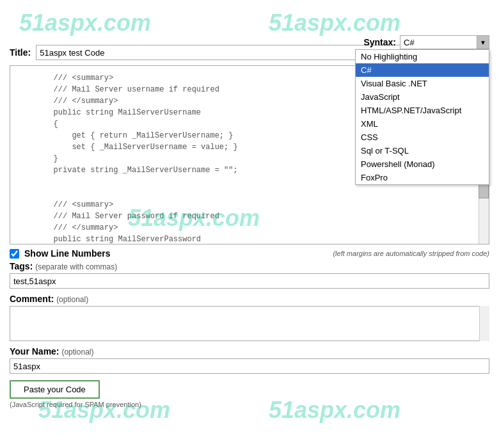  I want to click on syntax-select: C#, so click(445, 42).